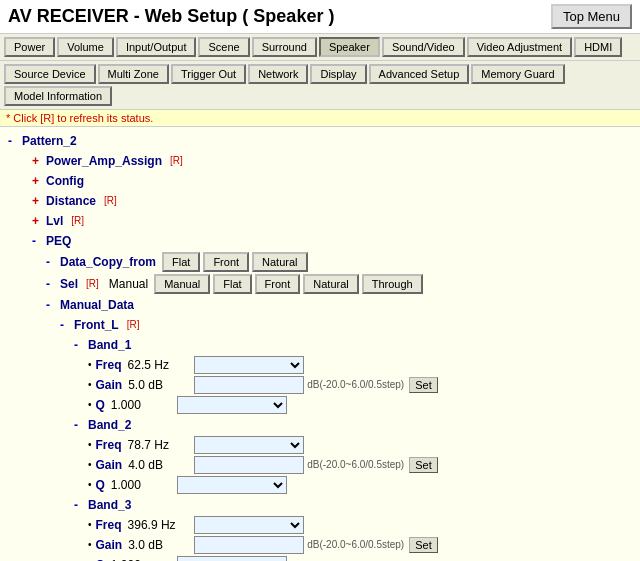 Image resolution: width=640 pixels, height=561 pixels. Describe the element at coordinates (141, 405) in the screenshot. I see `band1-q-value: 1.000` at that location.